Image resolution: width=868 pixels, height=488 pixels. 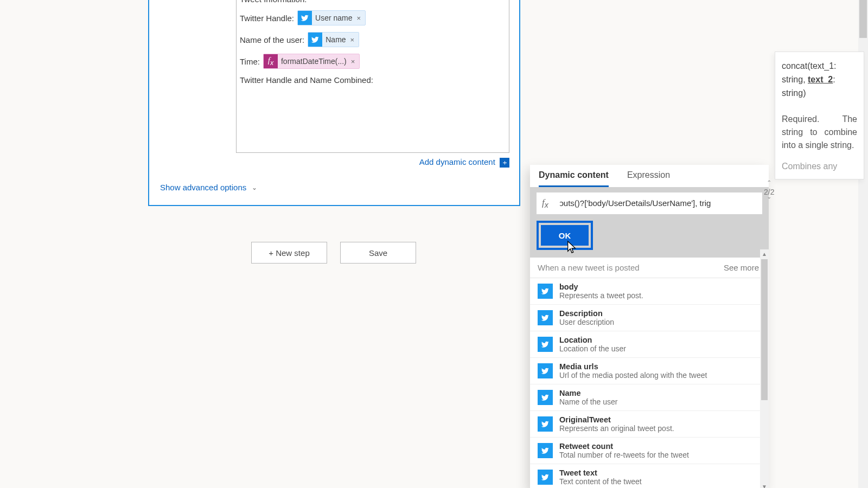 What do you see at coordinates (601, 481) in the screenshot?
I see `item-desc: Text content of the tweet` at bounding box center [601, 481].